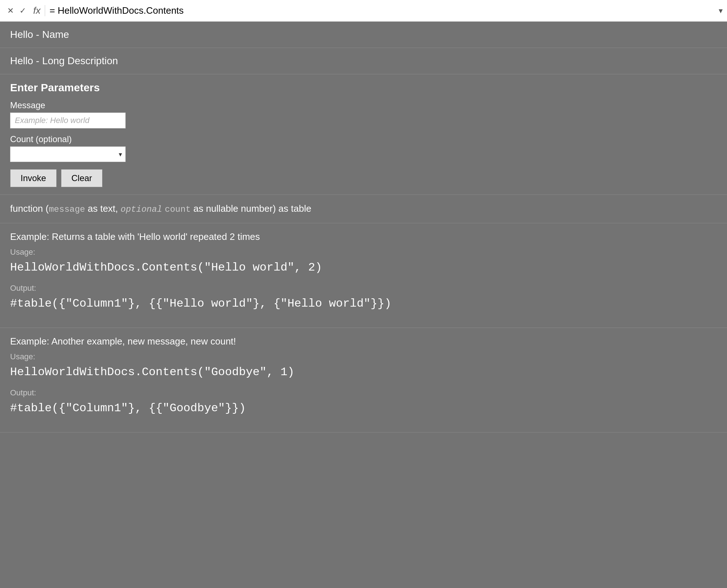 Image resolution: width=727 pixels, height=588 pixels. Describe the element at coordinates (364, 408) in the screenshot. I see `example2-output-code: #table({"Column1"}, {{"Goodbye"}})` at that location.